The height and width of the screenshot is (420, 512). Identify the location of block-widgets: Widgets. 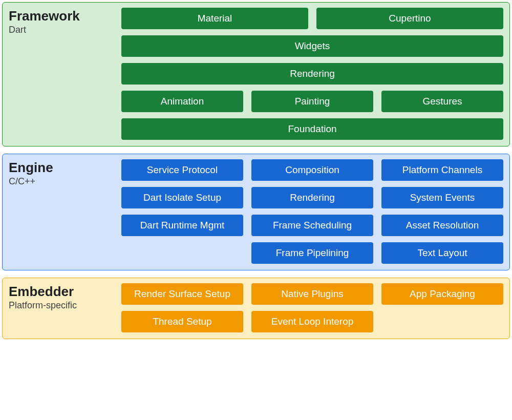
(312, 46).